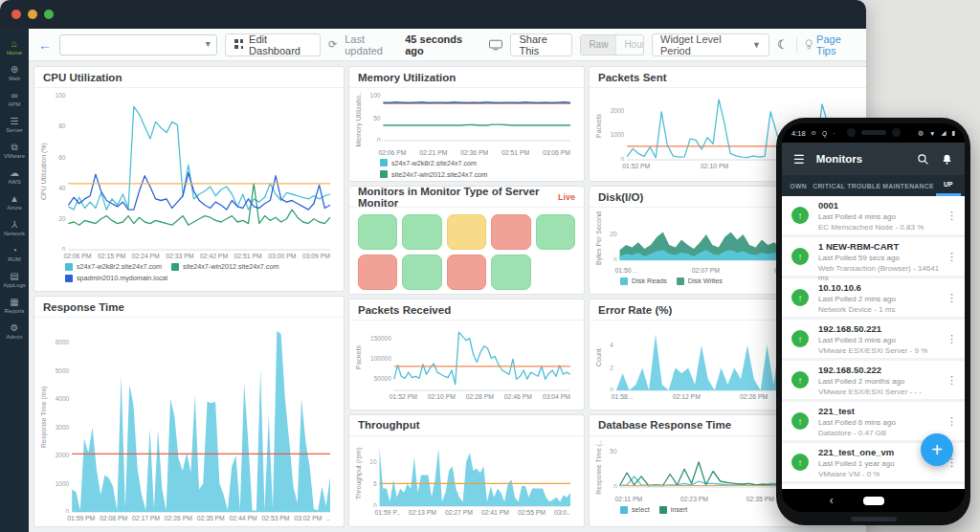 The width and height of the screenshot is (980, 532). I want to click on monitor-list-item: ↑ 10.10.10.6 Last Polled 2 mins ago Netw…, so click(873, 299).